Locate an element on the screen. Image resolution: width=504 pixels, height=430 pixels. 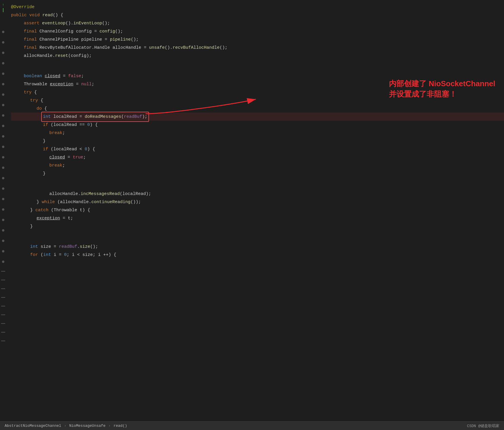
keyword-if2: if is located at coordinates (46, 149).